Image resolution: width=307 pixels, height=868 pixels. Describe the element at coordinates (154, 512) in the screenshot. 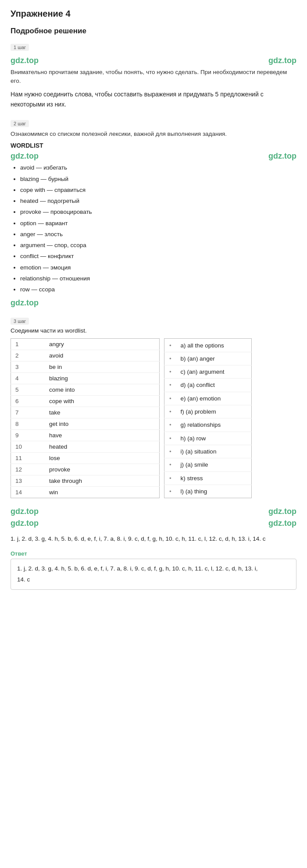

I see `watermarks-row-3a: gdz.top gdz.top` at that location.